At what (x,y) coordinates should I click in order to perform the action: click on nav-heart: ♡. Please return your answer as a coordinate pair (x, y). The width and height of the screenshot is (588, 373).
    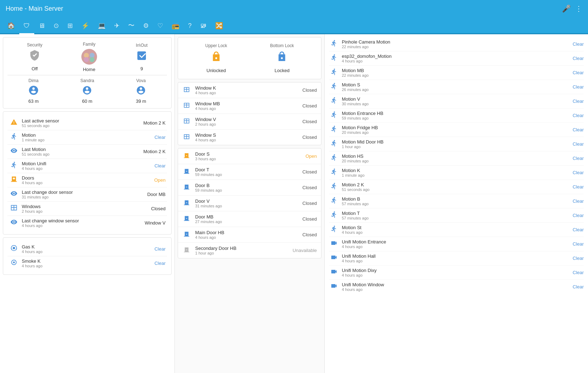
    Looking at the image, I should click on (160, 26).